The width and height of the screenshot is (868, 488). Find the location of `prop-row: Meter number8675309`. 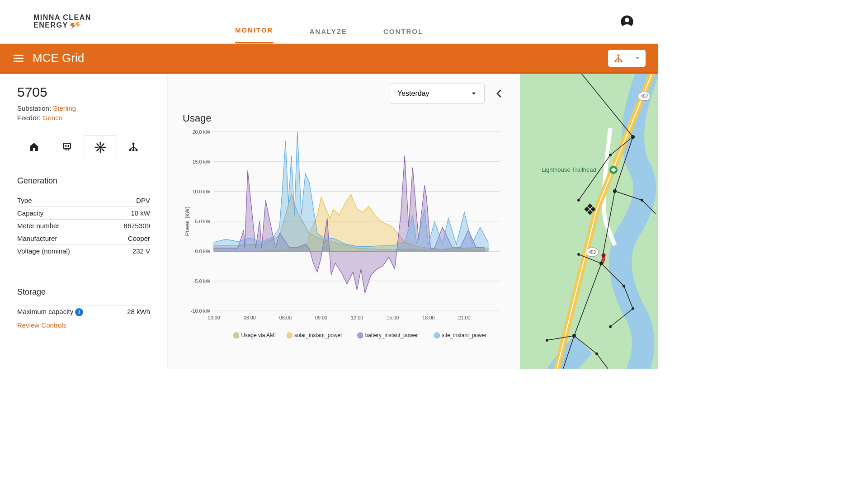

prop-row: Meter number8675309 is located at coordinates (84, 225).